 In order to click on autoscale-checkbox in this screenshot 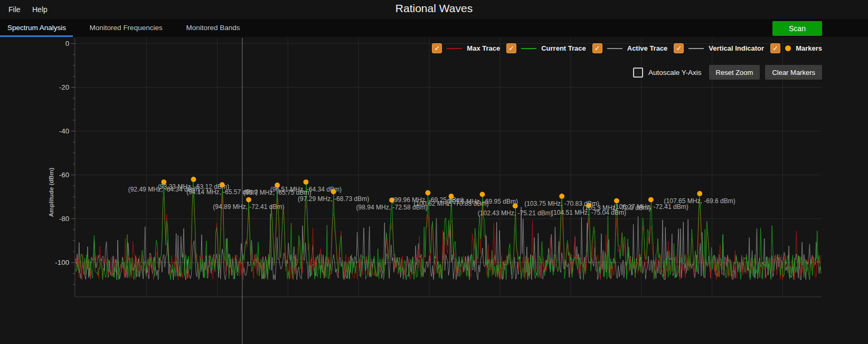, I will do `click(638, 73)`.